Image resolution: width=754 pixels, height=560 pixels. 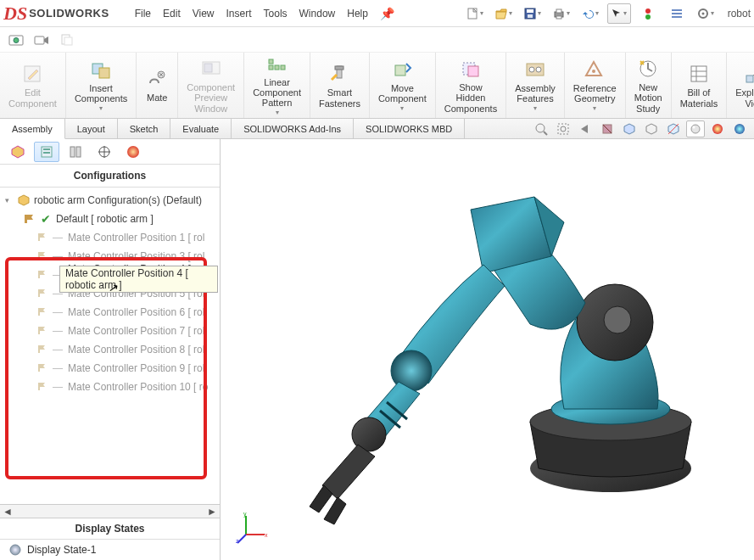 What do you see at coordinates (475, 14) in the screenshot?
I see `new-doc-button` at bounding box center [475, 14].